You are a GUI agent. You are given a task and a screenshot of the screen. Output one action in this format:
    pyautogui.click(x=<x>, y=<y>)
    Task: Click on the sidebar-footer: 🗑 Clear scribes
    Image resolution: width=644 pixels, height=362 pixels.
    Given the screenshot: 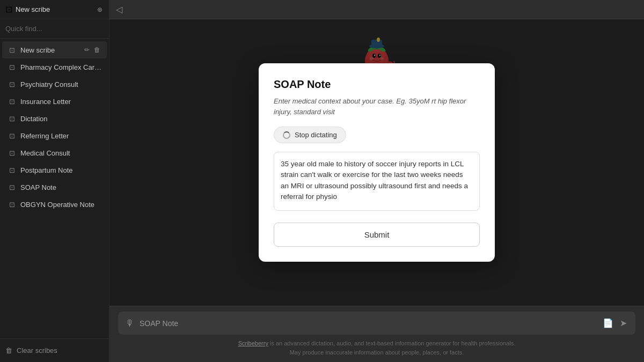 What is the action you would take?
    pyautogui.click(x=55, y=350)
    